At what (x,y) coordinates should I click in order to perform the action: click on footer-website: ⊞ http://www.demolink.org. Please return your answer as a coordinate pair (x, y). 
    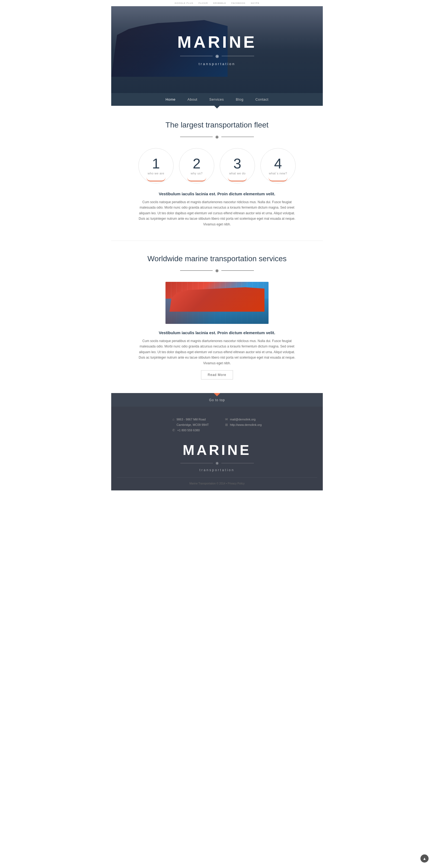
    Looking at the image, I should click on (243, 425).